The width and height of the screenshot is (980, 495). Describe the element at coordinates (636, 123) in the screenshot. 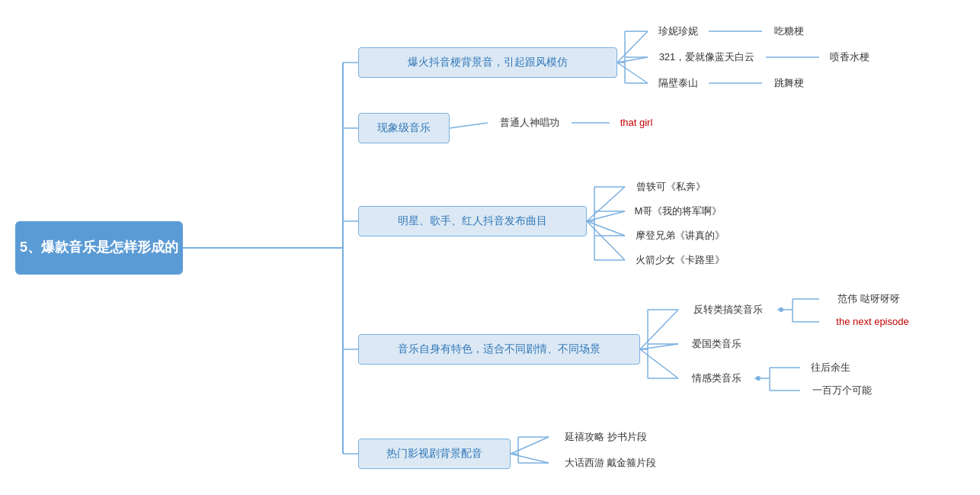

I see `node-that-girl: that girl` at that location.